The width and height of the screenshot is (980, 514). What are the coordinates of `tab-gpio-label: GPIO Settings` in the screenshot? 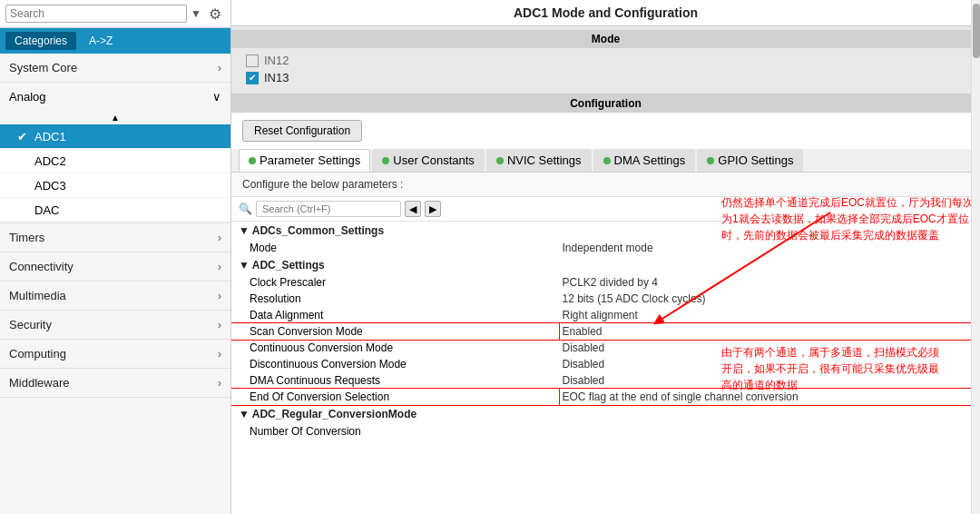 It's located at (755, 160).